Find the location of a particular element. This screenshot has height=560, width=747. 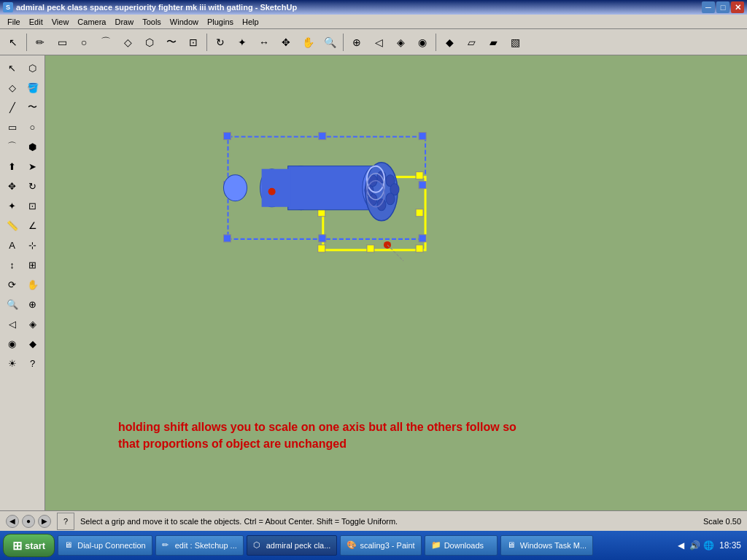

menu-help: Help is located at coordinates (251, 22).